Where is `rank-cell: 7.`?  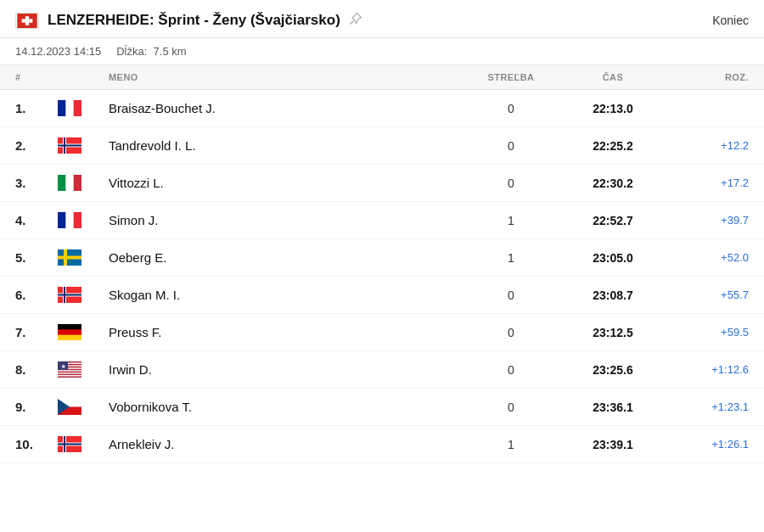
rank-cell: 7. is located at coordinates (37, 333).